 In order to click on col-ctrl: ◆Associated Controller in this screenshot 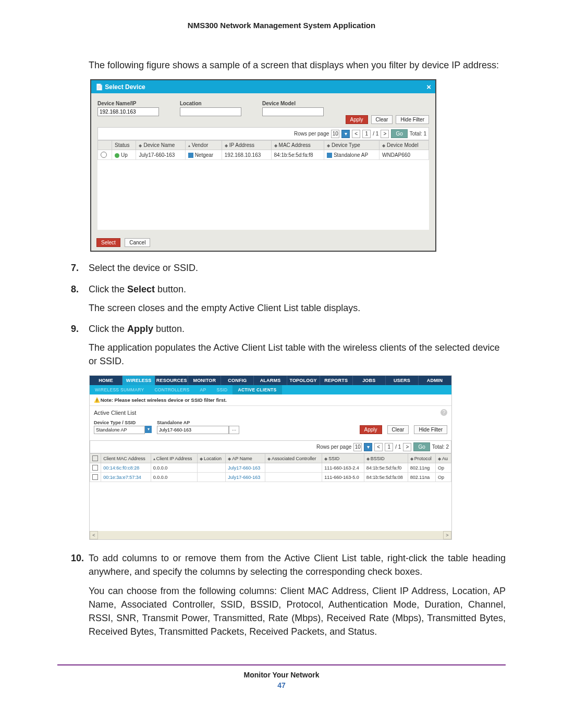, I will do `click(293, 459)`.